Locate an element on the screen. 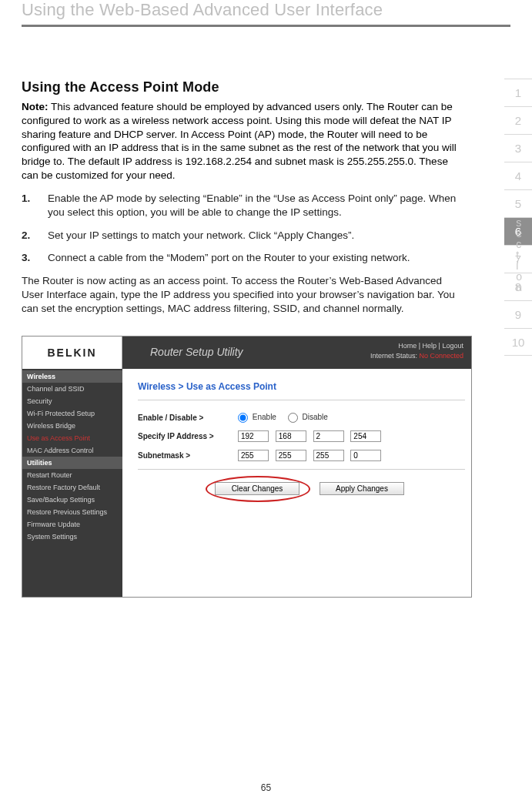  sidebar-group-utilities: Utilities is located at coordinates (72, 463).